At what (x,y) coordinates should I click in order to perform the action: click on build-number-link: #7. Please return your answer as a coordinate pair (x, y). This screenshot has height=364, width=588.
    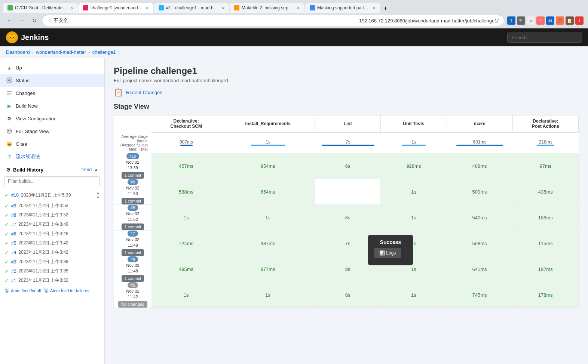
    Looking at the image, I should click on (13, 225).